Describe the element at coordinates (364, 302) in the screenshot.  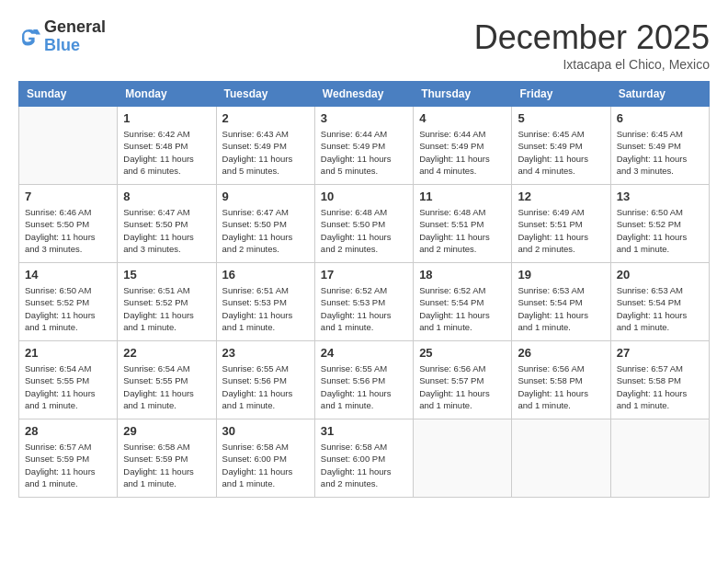
I see `calendar-week-row: 14Sunrise: 6:50 AMSunset: 5:52 PMDayligh…` at that location.